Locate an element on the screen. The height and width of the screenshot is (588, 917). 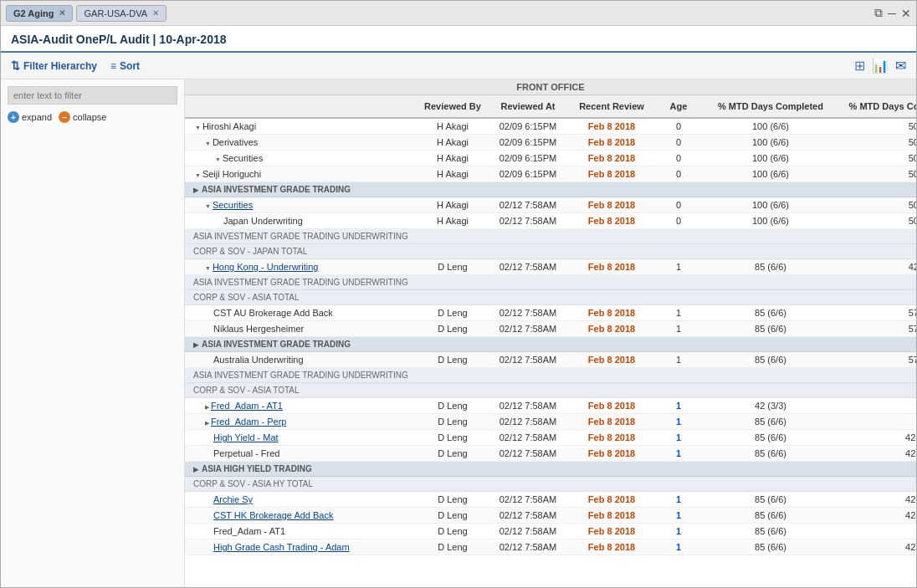
tab-garusadva-close: ✕ is located at coordinates (156, 13).